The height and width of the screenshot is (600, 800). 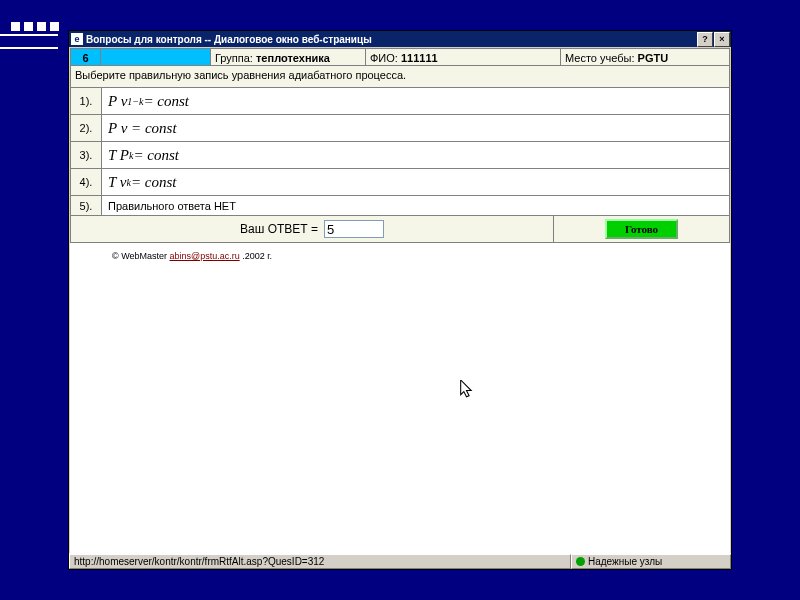 I want to click on place-cell: Место учебы: PGTU, so click(x=645, y=57).